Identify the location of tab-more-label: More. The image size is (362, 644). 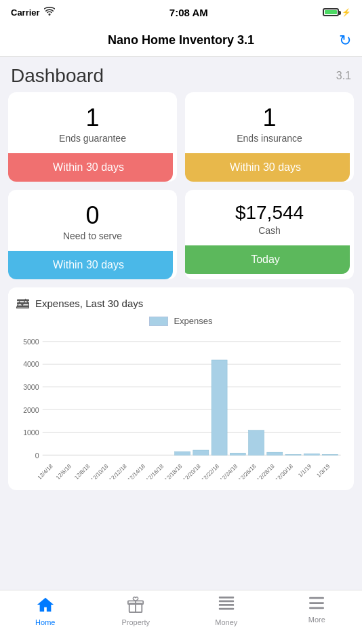
(317, 620).